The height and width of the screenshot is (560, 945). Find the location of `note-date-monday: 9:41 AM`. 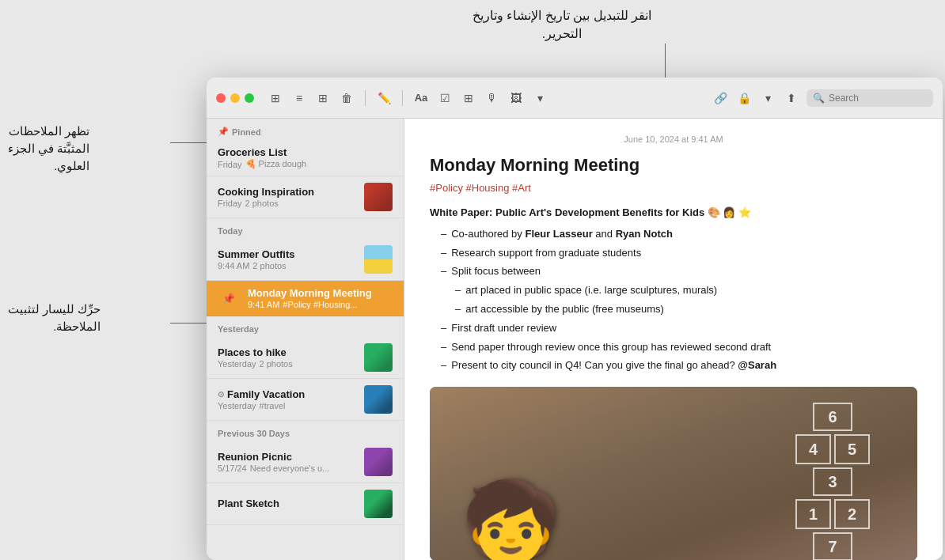

note-date-monday: 9:41 AM is located at coordinates (264, 305).